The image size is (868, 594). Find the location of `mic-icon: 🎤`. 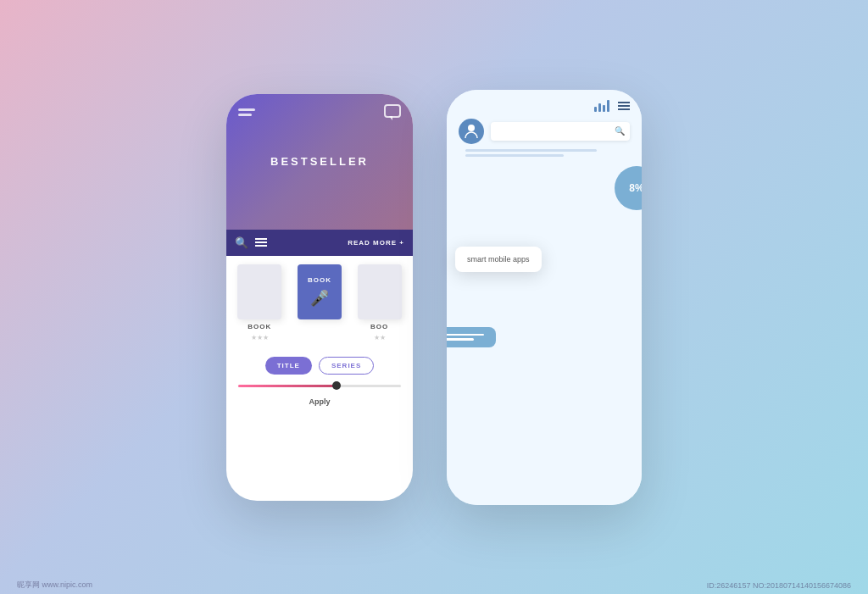

mic-icon: 🎤 is located at coordinates (320, 298).